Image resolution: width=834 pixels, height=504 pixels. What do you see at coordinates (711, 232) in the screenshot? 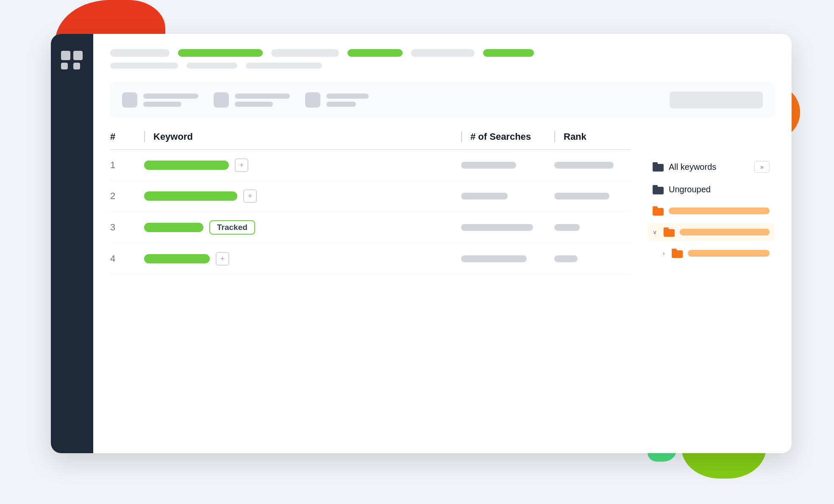
I see `keyword-group-2: ∨` at bounding box center [711, 232].